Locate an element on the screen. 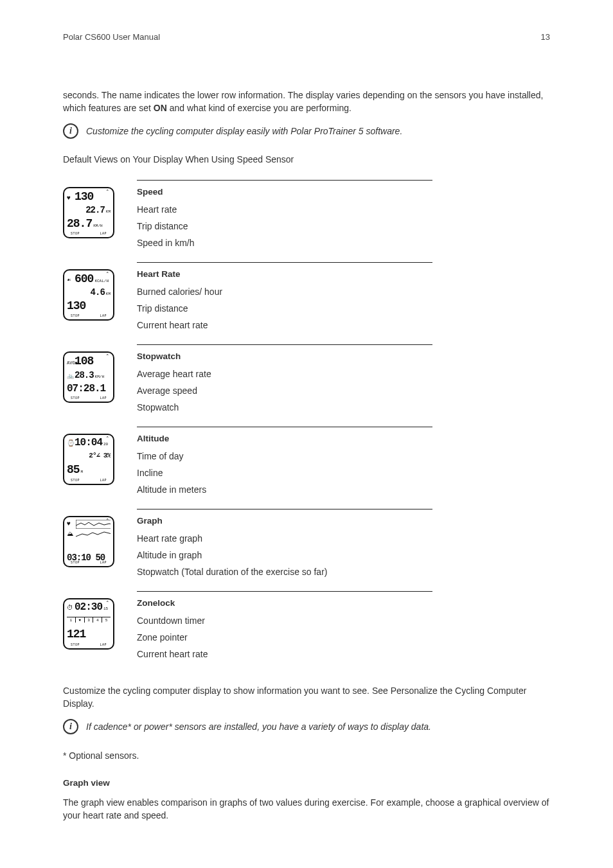 The width and height of the screenshot is (613, 868). unit: M is located at coordinates (82, 472).